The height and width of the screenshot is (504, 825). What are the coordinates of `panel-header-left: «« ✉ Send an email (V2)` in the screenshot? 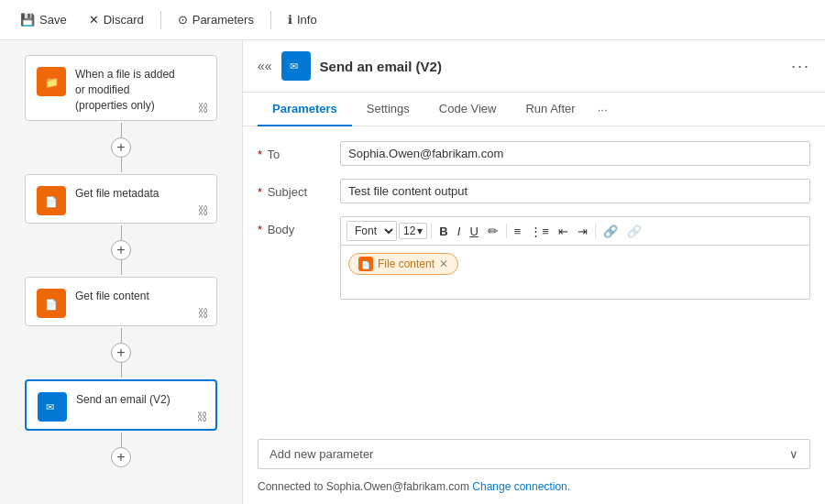 It's located at (350, 66).